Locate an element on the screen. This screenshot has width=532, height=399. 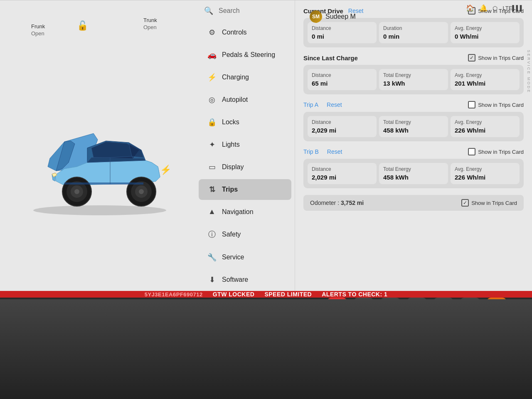
alerts-to-check: ALERTS TO CHECK: 1 is located at coordinates (355, 294).